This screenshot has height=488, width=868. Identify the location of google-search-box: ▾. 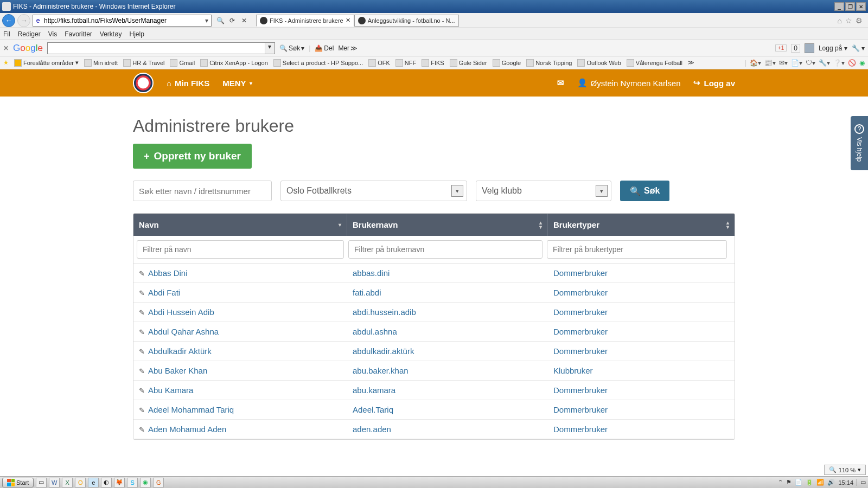
(161, 48).